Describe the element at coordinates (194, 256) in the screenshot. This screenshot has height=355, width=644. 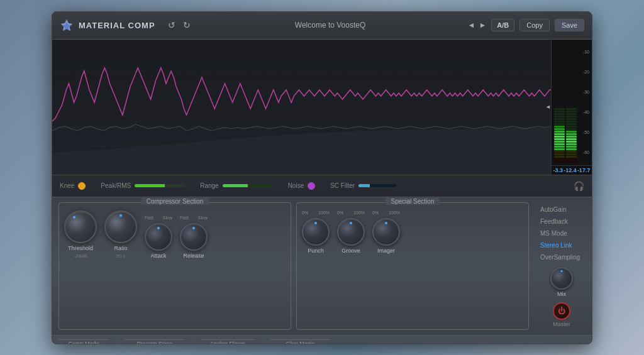
I see `release-label: Release` at that location.